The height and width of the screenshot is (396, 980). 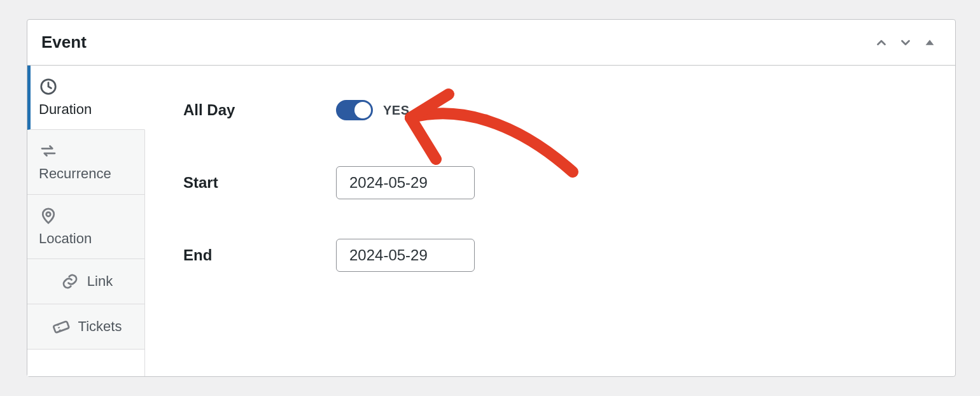 What do you see at coordinates (373, 110) in the screenshot?
I see `all-day-toggle-wrap: YES` at bounding box center [373, 110].